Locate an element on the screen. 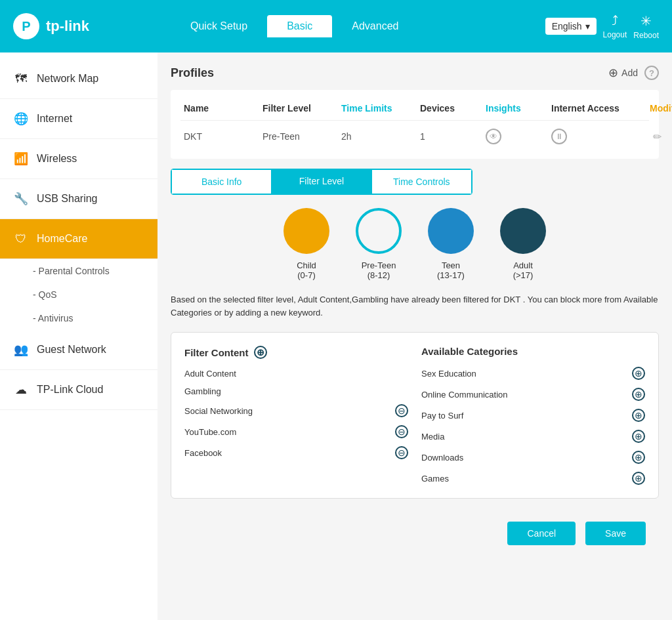 The image size is (672, 620). tab-quick-setup: Quick Setup is located at coordinates (219, 26).